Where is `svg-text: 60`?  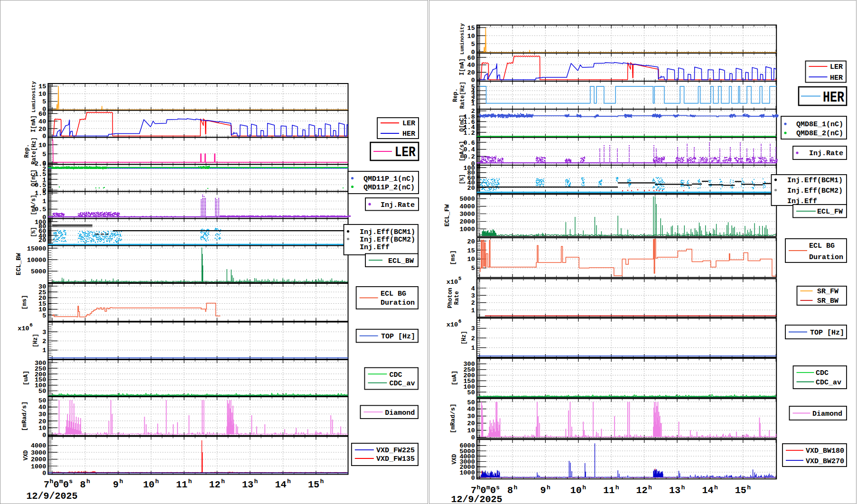
svg-text: 60 is located at coordinates (42, 114).